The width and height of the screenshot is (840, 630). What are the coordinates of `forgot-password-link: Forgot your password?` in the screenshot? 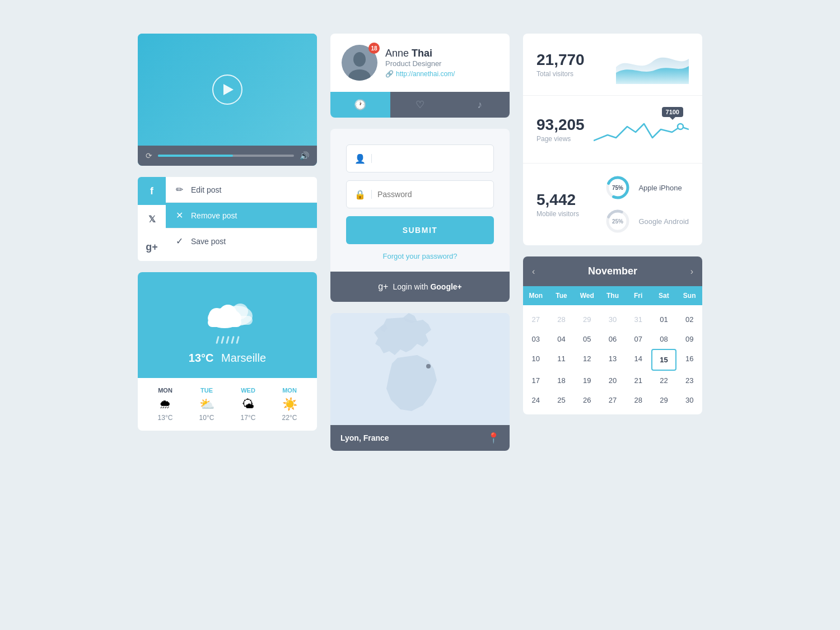 It's located at (420, 256).